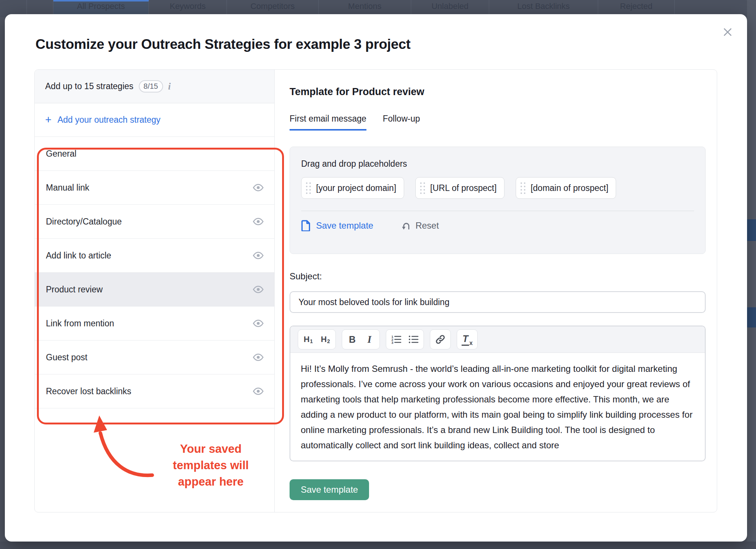 This screenshot has height=549, width=756. What do you see at coordinates (402, 122) in the screenshot?
I see `template-tab: Follow-up` at bounding box center [402, 122].